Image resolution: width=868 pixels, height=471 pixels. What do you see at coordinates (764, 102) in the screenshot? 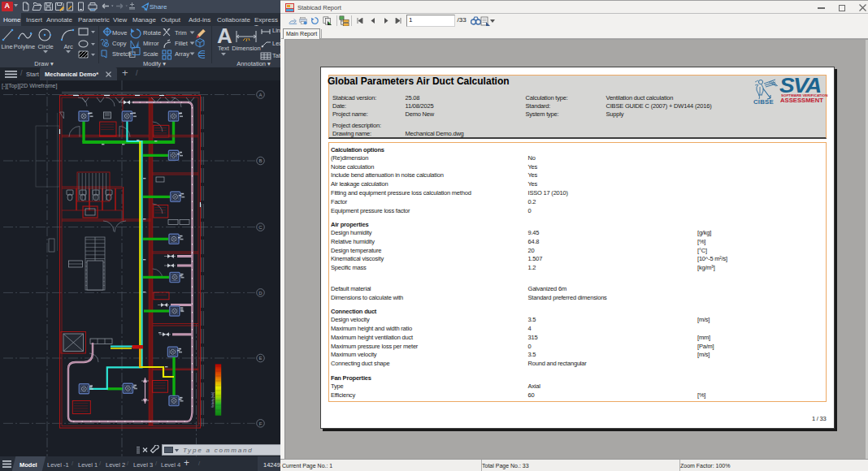
I see `svg-text: CIBSE` at bounding box center [764, 102].